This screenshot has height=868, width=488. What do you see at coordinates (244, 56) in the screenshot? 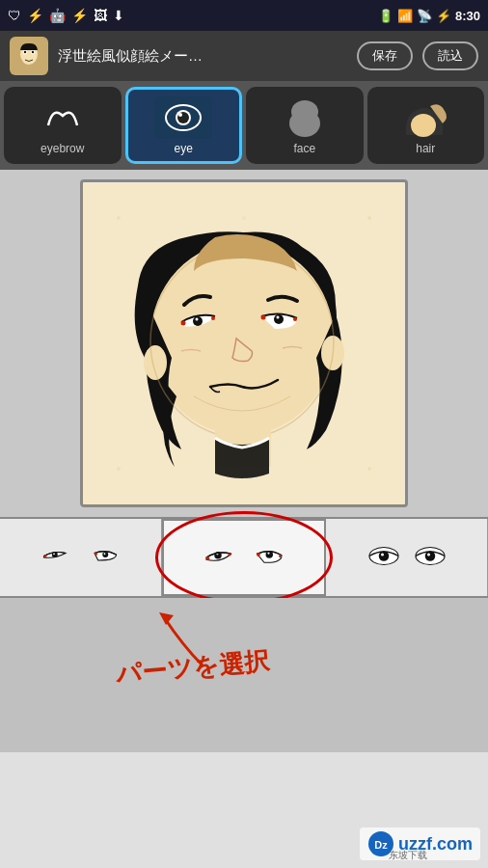
I see `title-bar: 浮世絵風似顔絵メー… 保存 読込` at bounding box center [244, 56].